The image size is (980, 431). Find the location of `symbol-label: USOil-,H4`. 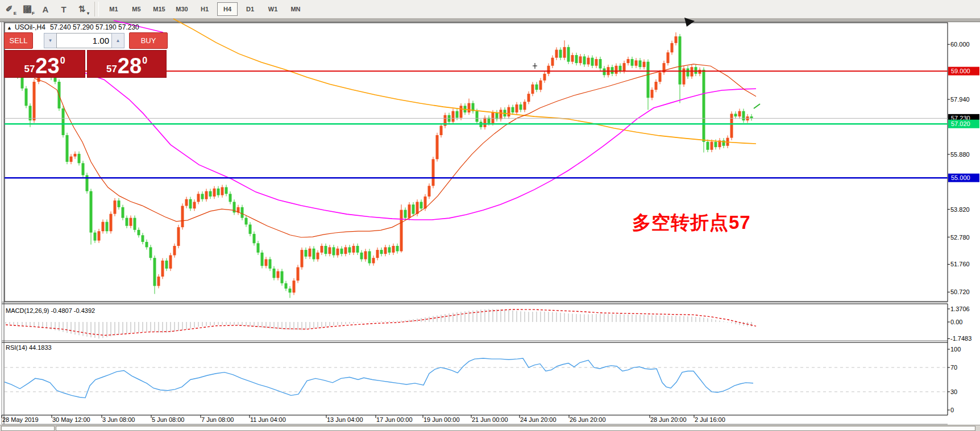

symbol-label: USOil-,H4 is located at coordinates (30, 27).